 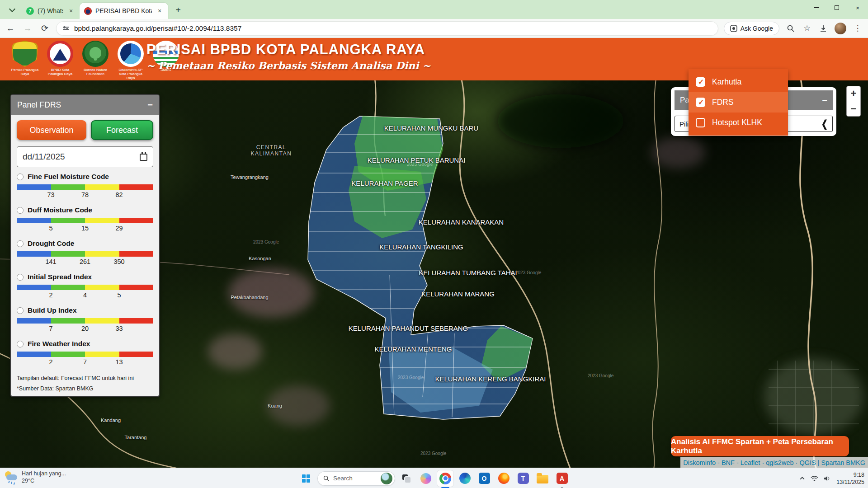 What do you see at coordinates (738, 82) in the screenshot?
I see `dropdown-item-karhutla: Karhutla` at bounding box center [738, 82].